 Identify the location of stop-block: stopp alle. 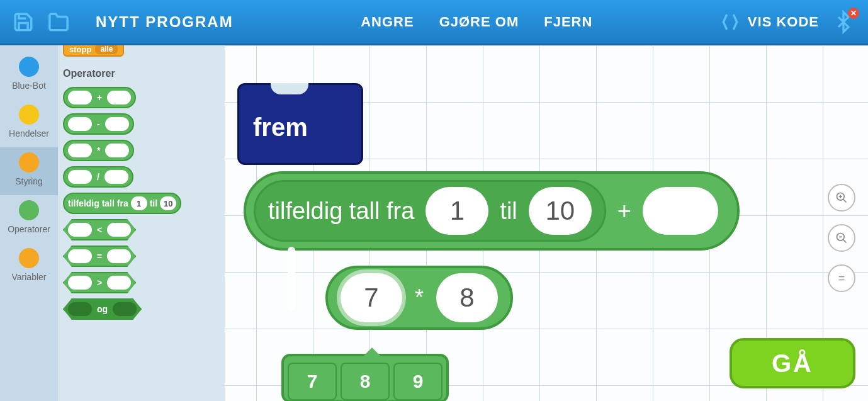
(93, 51).